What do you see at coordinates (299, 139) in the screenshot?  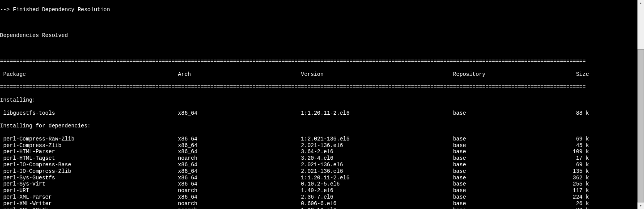 I see `dependency-row: perl-Compress-Raw-Zlib x86_64 1:2.021-13…` at bounding box center [299, 139].